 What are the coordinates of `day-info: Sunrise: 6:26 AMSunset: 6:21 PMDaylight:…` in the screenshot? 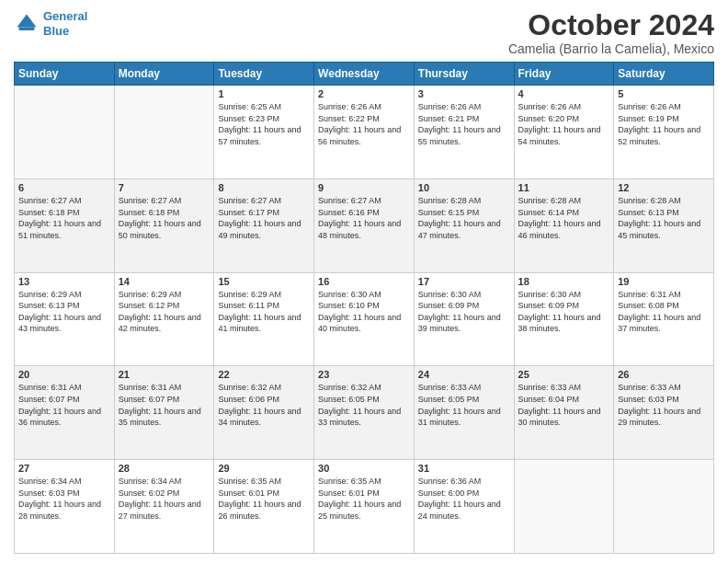 It's located at (464, 124).